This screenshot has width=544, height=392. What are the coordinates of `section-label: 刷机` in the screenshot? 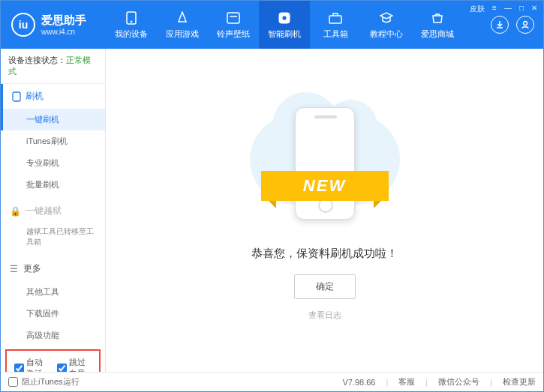 It's located at (35, 96).